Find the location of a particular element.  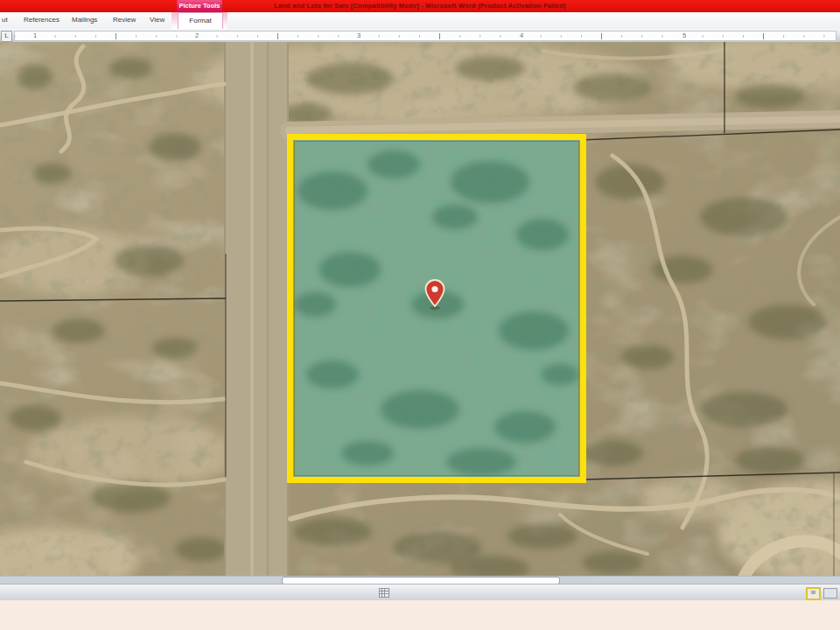

window-titlebar: Land and Lots for Sale [Compatibility Mo… is located at coordinates (420, 6).